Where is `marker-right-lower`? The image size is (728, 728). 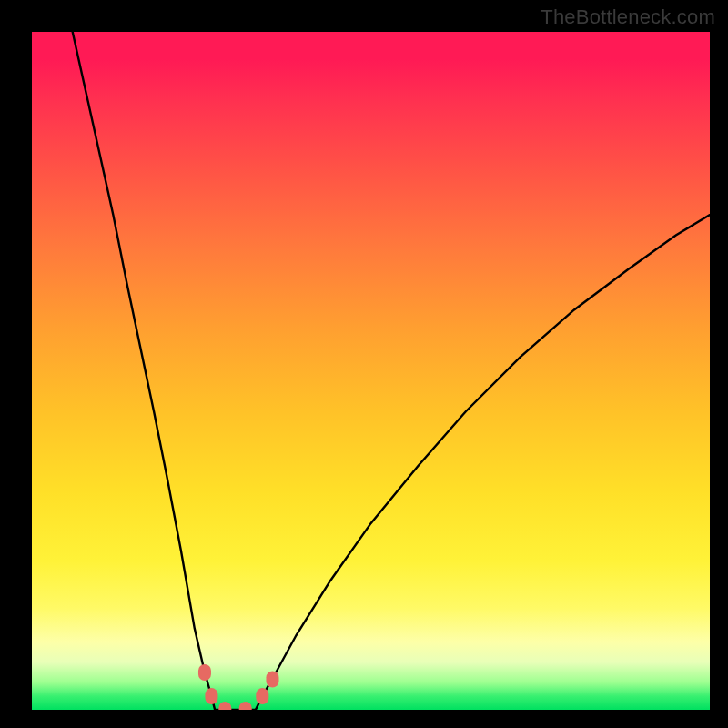 marker-right-lower is located at coordinates (262, 696).